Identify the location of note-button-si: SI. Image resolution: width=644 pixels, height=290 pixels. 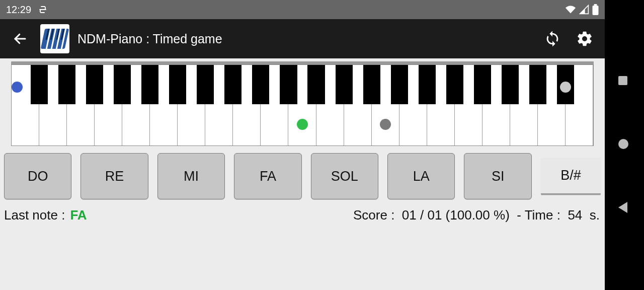
(498, 176).